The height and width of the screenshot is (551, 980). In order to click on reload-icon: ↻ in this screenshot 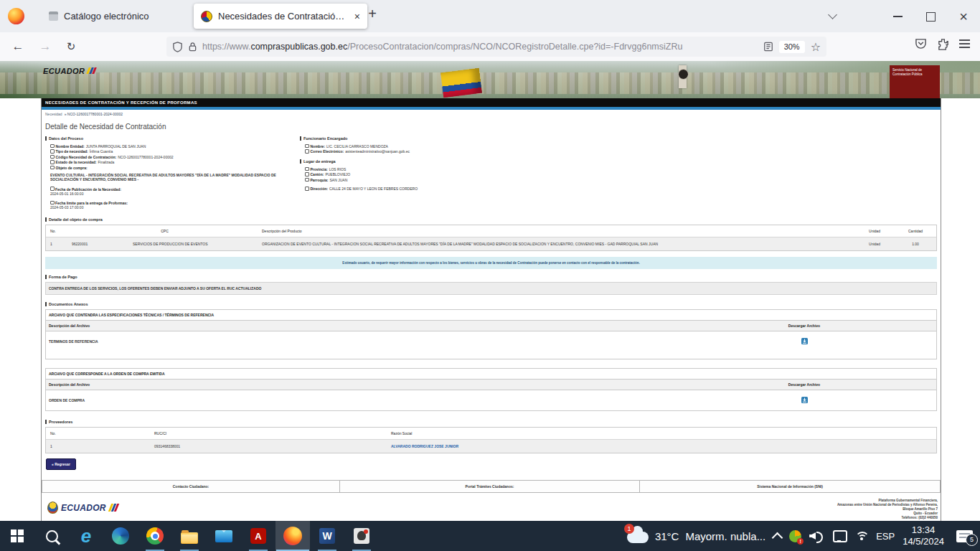, I will do `click(71, 47)`.